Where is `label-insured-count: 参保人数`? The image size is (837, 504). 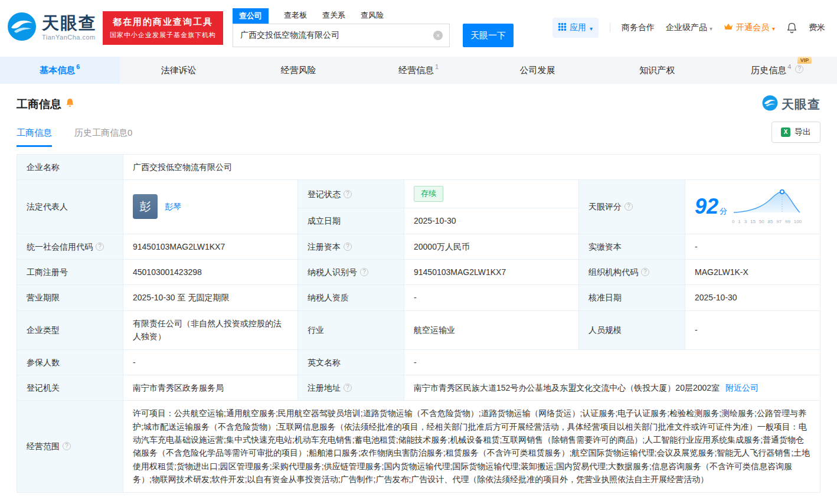
label-insured-count: 参保人数 is located at coordinates (70, 362).